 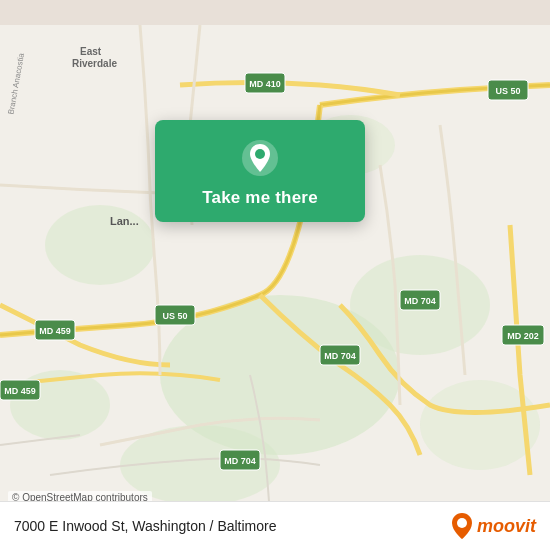 What do you see at coordinates (146, 526) in the screenshot?
I see `address-label: 7000 E Inwood St, Washington / Baltimore` at bounding box center [146, 526].